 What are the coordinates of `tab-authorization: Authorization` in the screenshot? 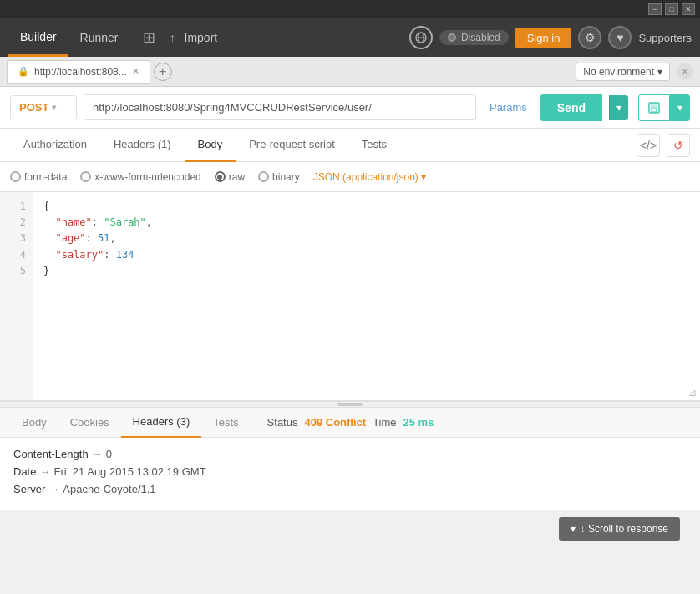 It's located at (55, 145).